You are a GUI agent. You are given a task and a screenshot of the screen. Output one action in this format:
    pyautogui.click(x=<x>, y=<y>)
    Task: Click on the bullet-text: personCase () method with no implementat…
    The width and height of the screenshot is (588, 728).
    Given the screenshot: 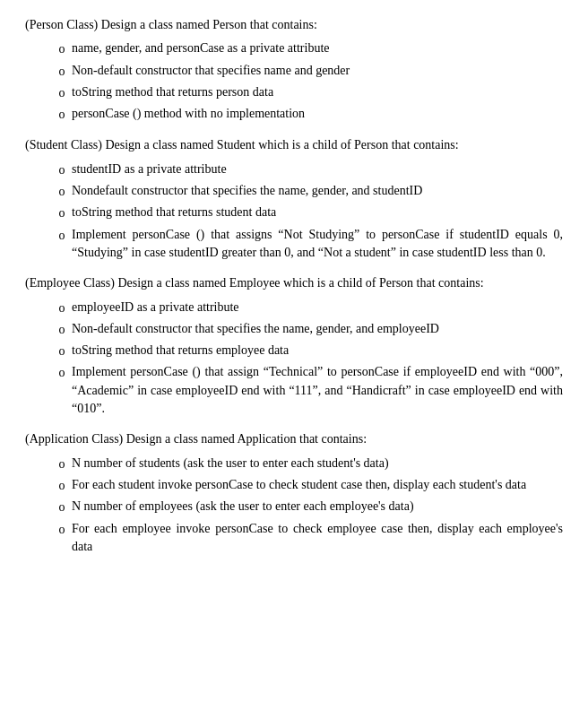 What is the action you would take?
    pyautogui.click(x=317, y=114)
    